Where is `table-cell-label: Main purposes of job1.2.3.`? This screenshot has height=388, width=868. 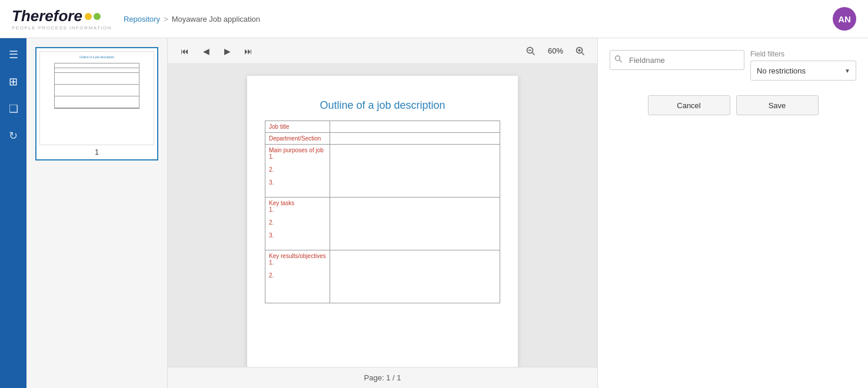
table-cell-label: Main purposes of job1.2.3. is located at coordinates (298, 171).